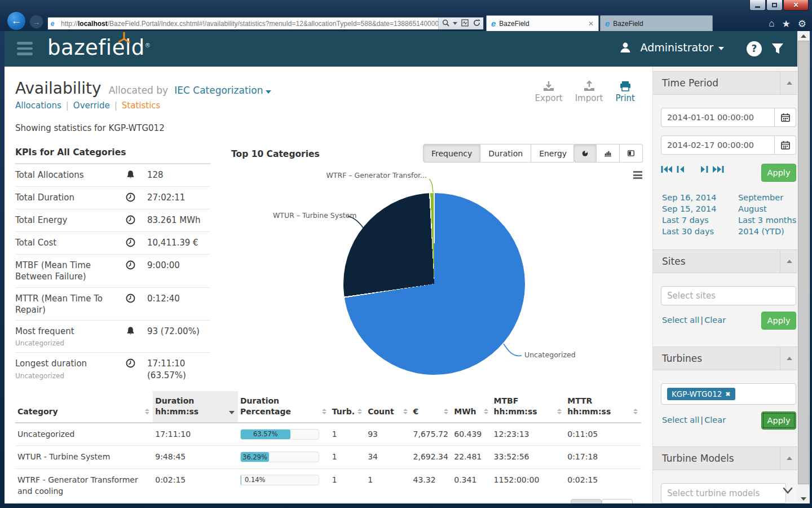 The image size is (812, 508). I want to click on search-icon, so click(445, 24).